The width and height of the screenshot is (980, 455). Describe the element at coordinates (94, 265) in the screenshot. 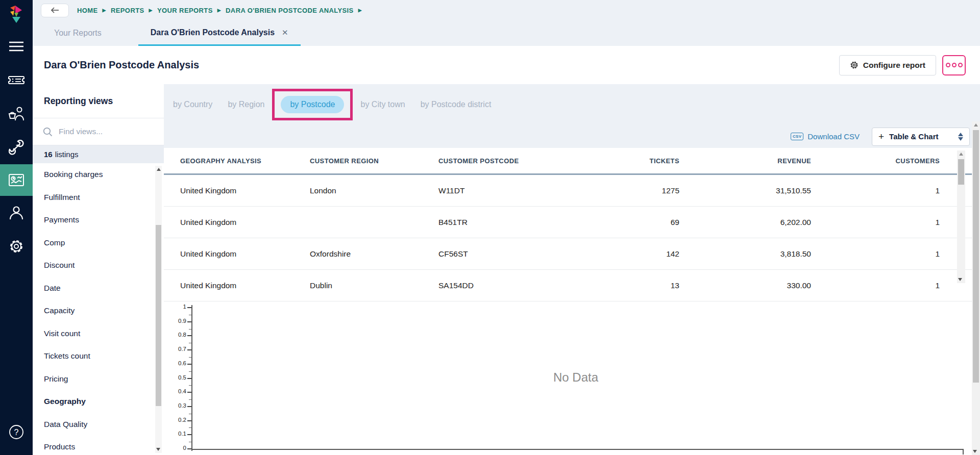

I see `view-item-discount: Discount` at that location.